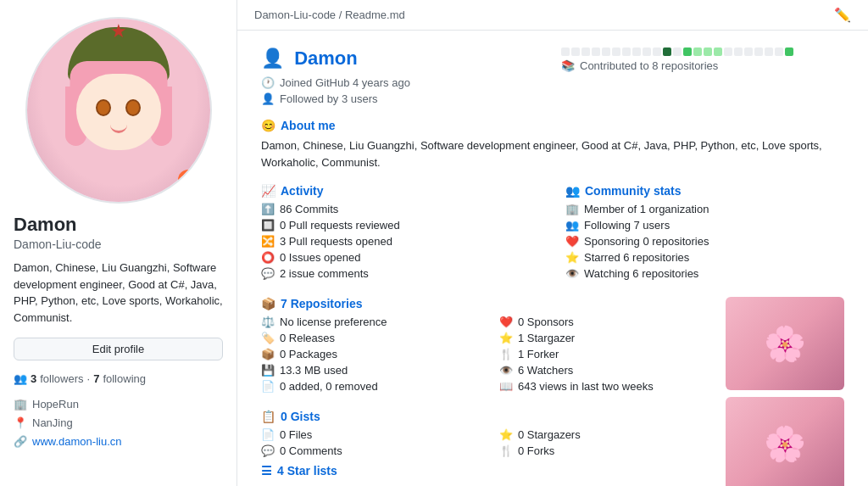 This screenshot has height=486, width=868. Describe the element at coordinates (703, 66) in the screenshot. I see `contributed-row: 📚 Contributed to 8 repositories` at that location.